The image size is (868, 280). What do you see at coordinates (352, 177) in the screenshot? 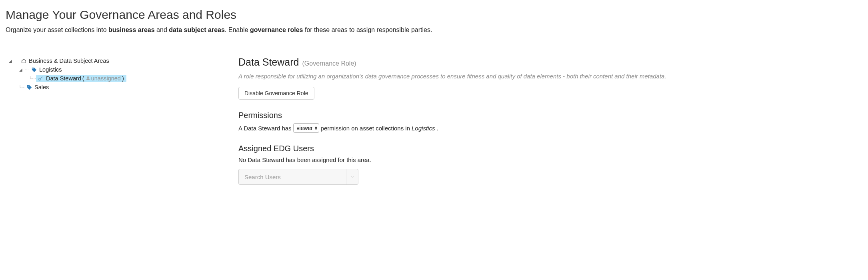
I see `dropdown-toggle` at bounding box center [352, 177].